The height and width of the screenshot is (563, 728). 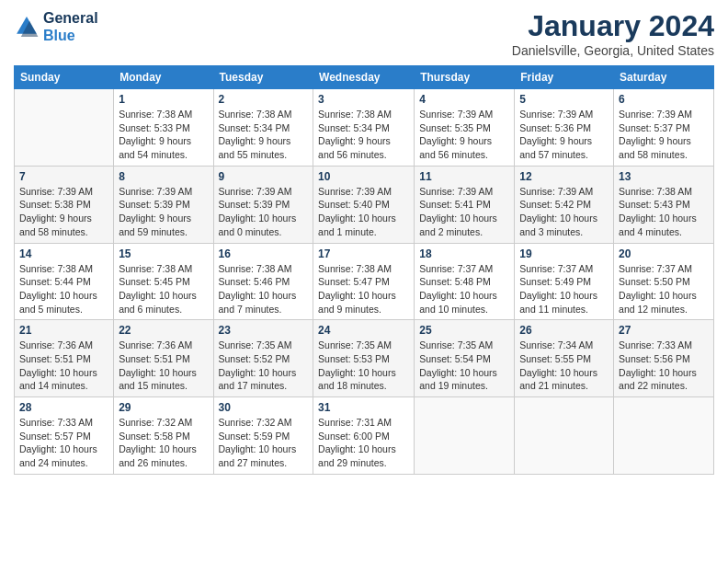 I want to click on day-number: 21, so click(x=64, y=330).